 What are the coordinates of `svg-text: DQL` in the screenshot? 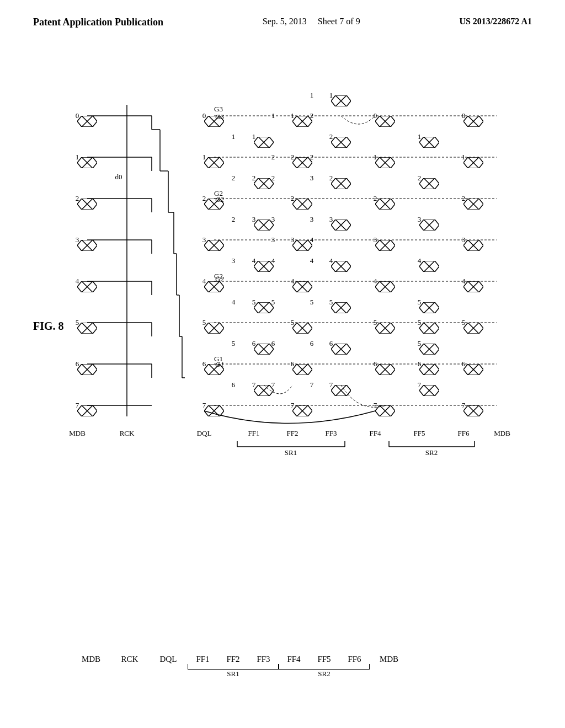 It's located at (204, 433).